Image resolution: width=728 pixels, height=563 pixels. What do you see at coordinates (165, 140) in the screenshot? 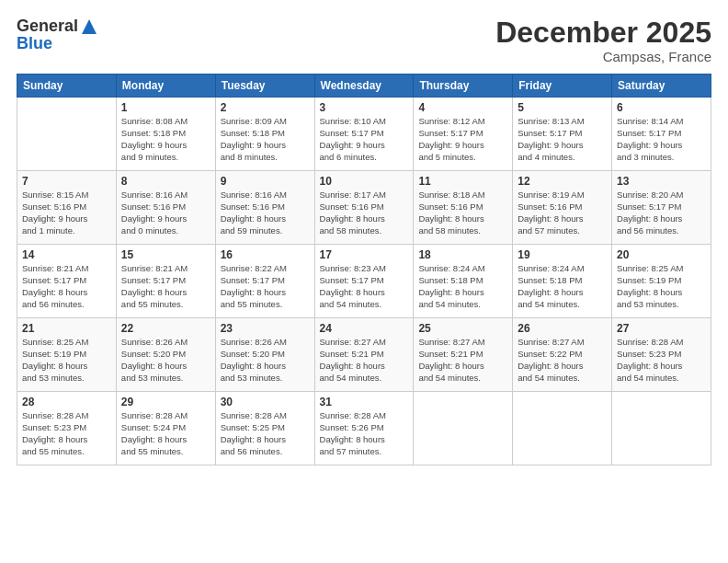
I see `day-info: Sunrise: 8:08 AMSunset: 5:18 PMDaylight:…` at bounding box center [165, 140].